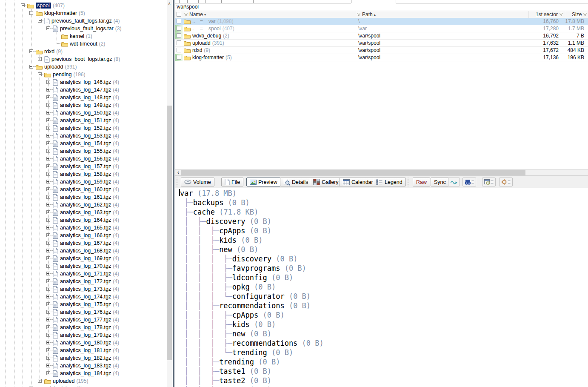  I want to click on tree-item-uploadd: uploadd(391), so click(83, 67).